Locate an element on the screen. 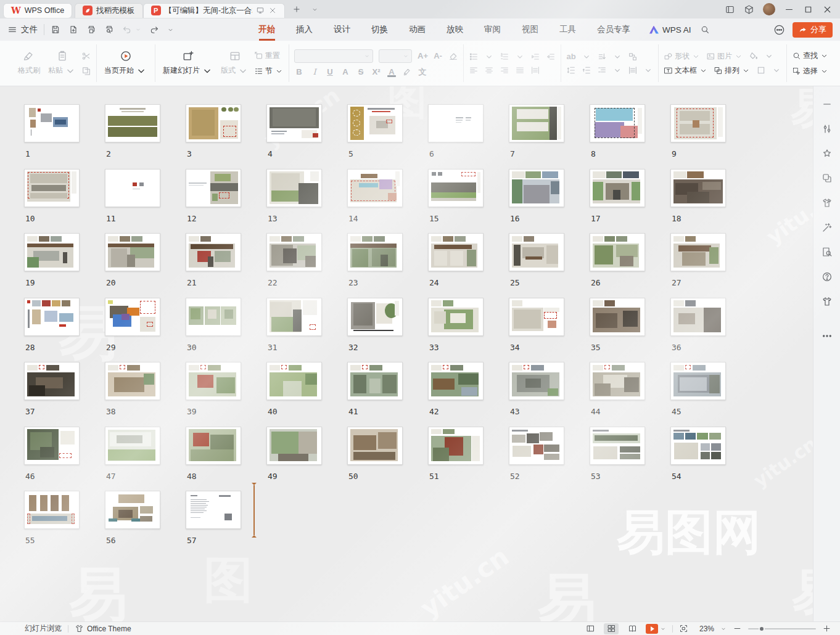 The height and width of the screenshot is (635, 840). ribbon-tab-工具: 工具 is located at coordinates (567, 30).